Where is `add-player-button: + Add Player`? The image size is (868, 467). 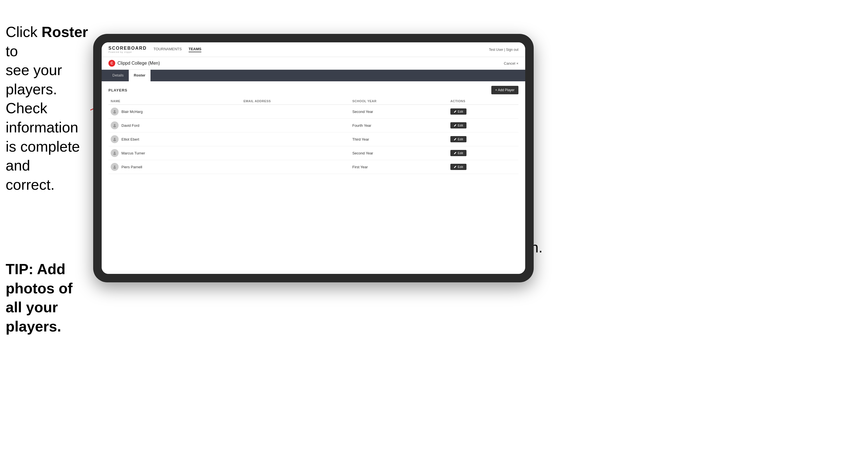
add-player-button: + Add Player is located at coordinates (505, 90).